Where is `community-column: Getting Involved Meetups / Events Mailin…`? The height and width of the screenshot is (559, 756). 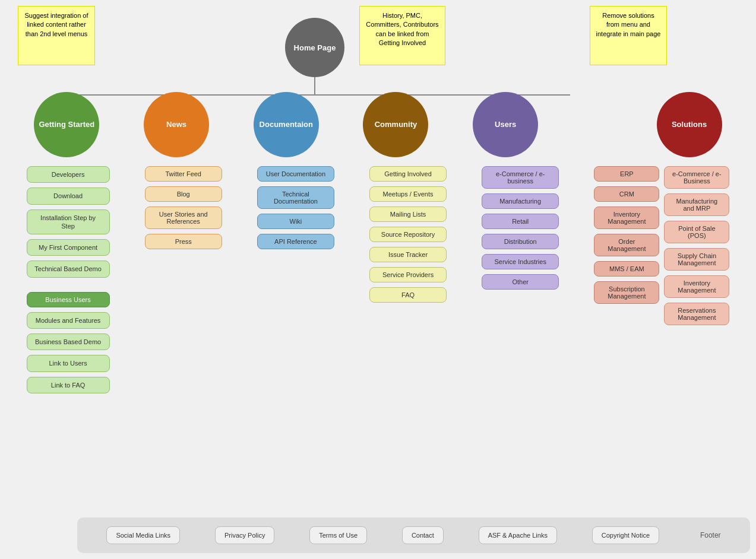 community-column: Getting Involved Meetups / Events Mailin… is located at coordinates (408, 234).